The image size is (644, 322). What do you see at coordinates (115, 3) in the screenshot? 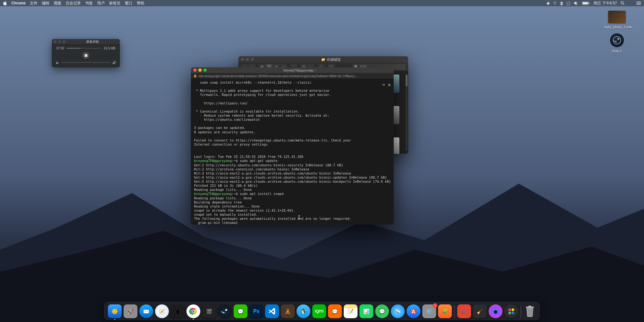
I see `menu-tab: 标签页` at bounding box center [115, 3].